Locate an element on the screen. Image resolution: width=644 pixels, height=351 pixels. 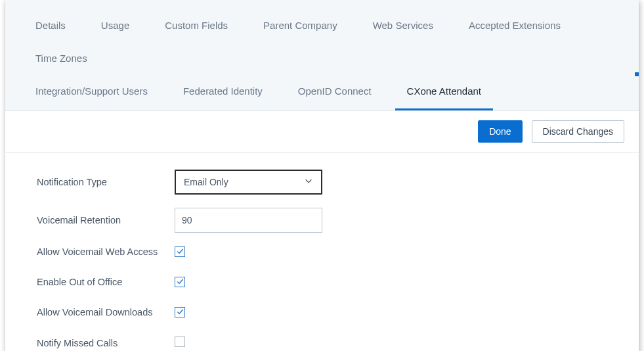
scroll-indicator is located at coordinates (637, 74).